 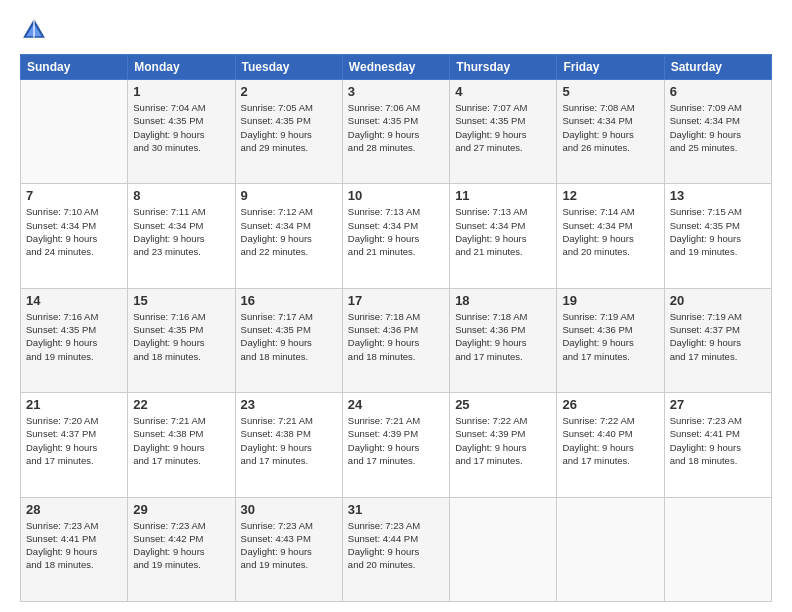 What do you see at coordinates (182, 132) in the screenshot?
I see `calendar-cell: 1Sunrise: 7:04 AM Sunset: 4:35 PM Daylig…` at bounding box center [182, 132].